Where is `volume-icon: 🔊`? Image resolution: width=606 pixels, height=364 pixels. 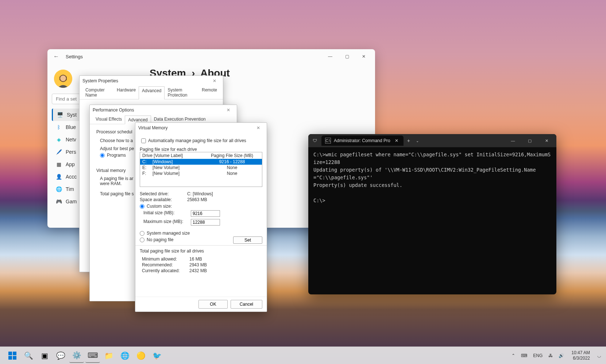
volume-icon: 🔊 is located at coordinates (561, 356).